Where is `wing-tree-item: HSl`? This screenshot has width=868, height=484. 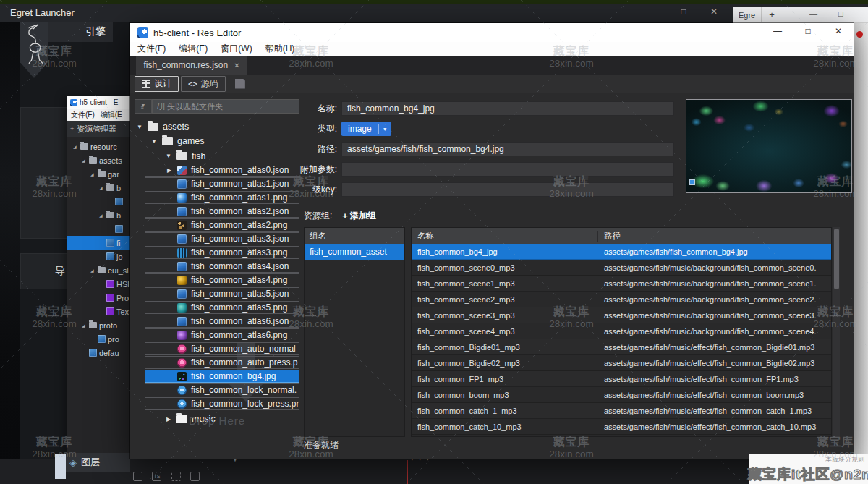 wing-tree-item: HSl is located at coordinates (98, 284).